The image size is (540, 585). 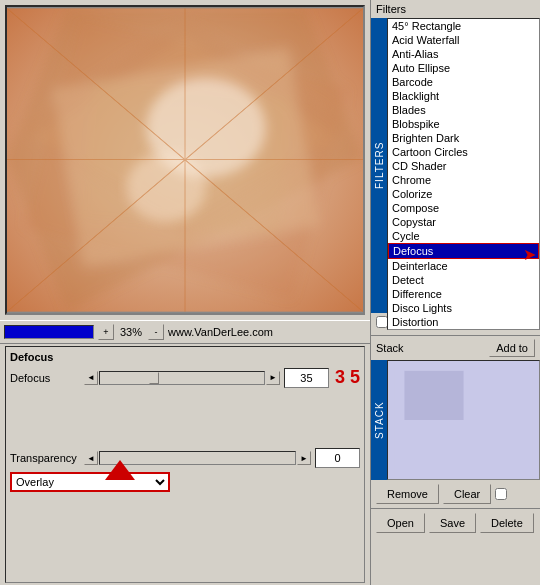 What do you see at coordinates (185, 357) in the screenshot?
I see `filter-panel-title: Defocus` at bounding box center [185, 357].